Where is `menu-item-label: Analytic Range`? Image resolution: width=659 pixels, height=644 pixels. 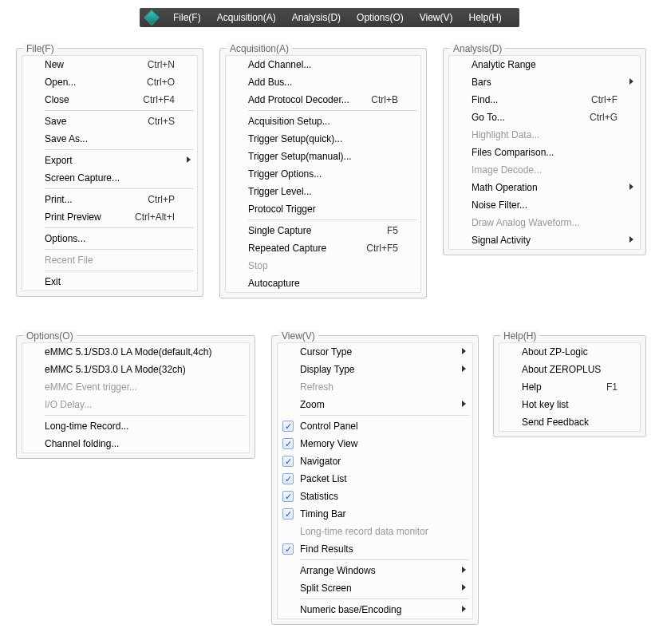
menu-item-label: Analytic Range is located at coordinates (544, 65).